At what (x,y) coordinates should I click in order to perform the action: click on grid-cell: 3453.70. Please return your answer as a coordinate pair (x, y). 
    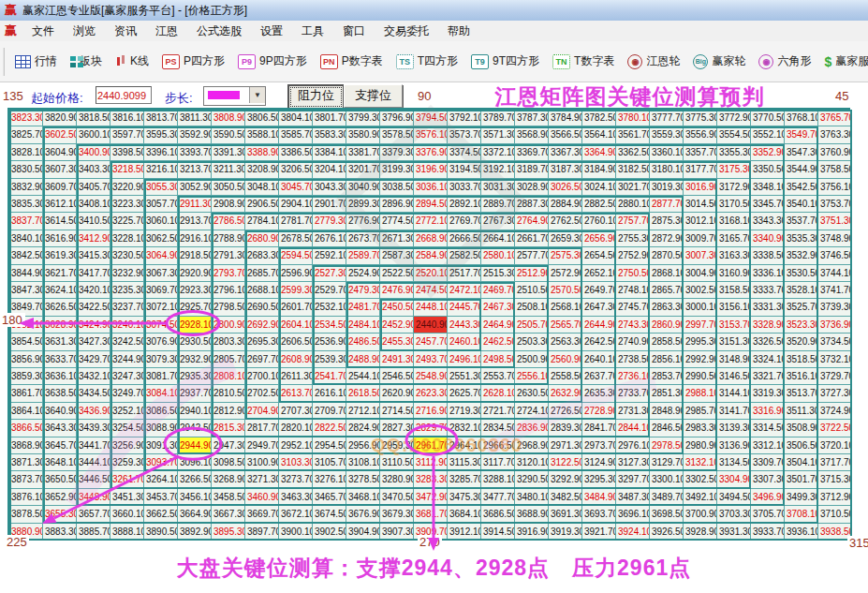
    Looking at the image, I should click on (161, 497).